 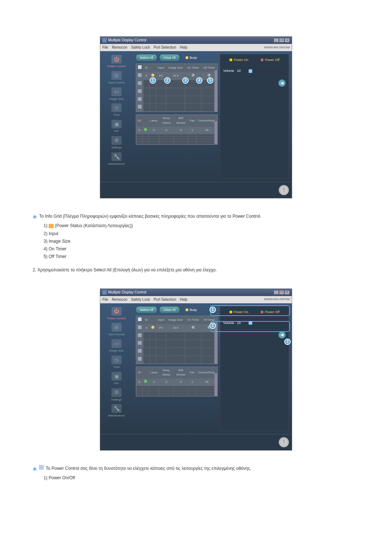 I want to click on col-on-timer: On Timer, so click(x=193, y=68).